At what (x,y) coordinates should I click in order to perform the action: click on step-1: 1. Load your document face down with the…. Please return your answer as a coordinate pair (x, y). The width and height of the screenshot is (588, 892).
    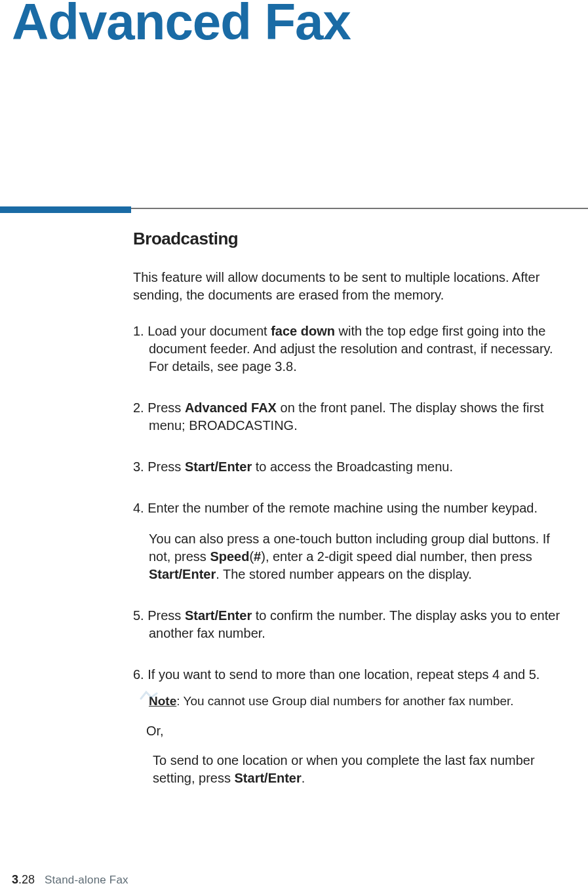
    Looking at the image, I should click on (349, 349).